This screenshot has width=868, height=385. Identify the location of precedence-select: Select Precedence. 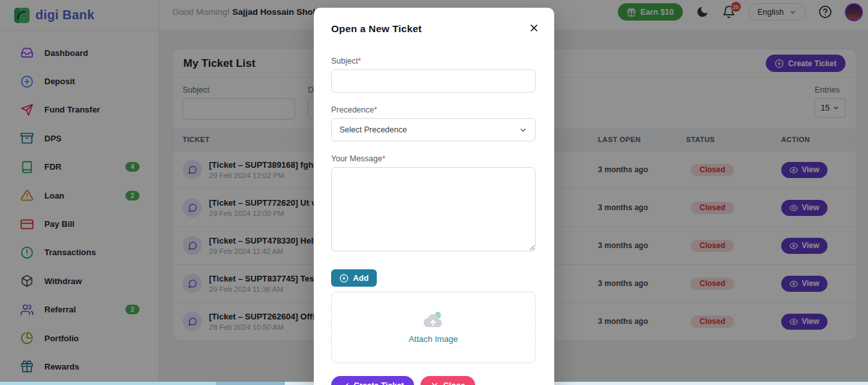
(433, 130).